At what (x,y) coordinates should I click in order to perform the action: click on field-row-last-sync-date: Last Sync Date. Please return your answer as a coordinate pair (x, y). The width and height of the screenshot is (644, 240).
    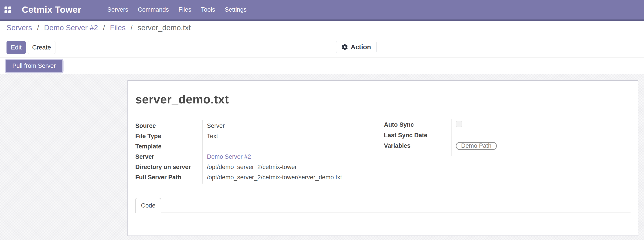
    Looking at the image, I should click on (465, 135).